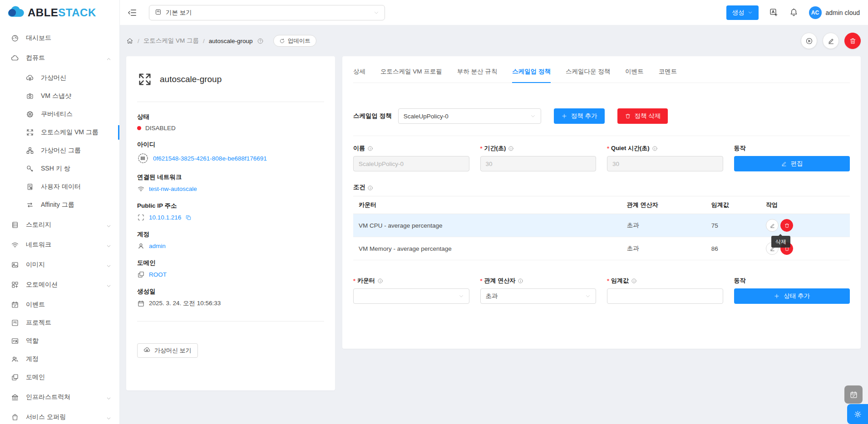 The height and width of the screenshot is (424, 868). Describe the element at coordinates (411, 164) in the screenshot. I see `policy-name-input` at that location.